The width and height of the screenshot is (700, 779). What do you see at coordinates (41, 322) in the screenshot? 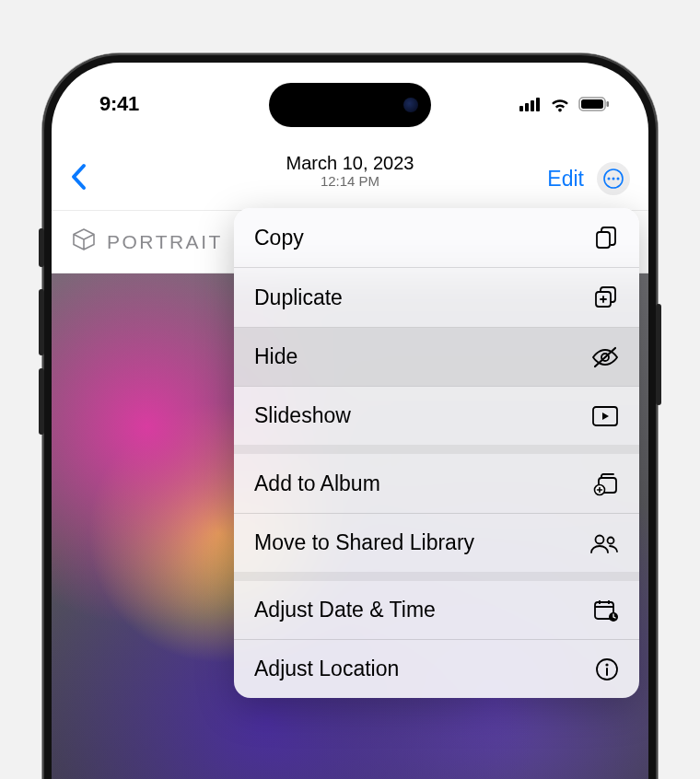
I see `volume-up-button` at bounding box center [41, 322].